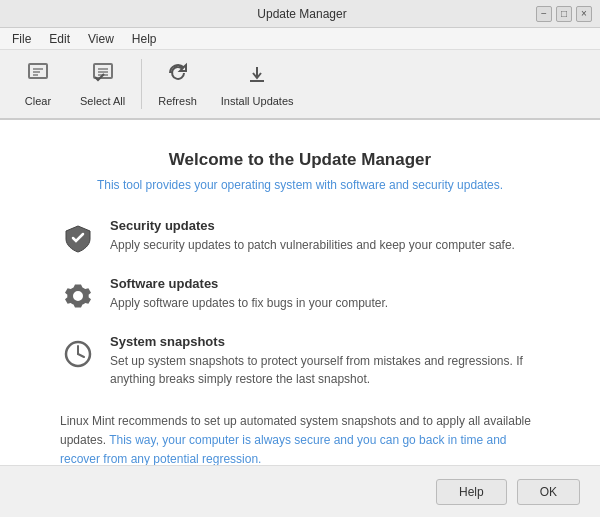 This screenshot has height=517, width=600. Describe the element at coordinates (101, 39) in the screenshot. I see `menu-view: View` at that location.